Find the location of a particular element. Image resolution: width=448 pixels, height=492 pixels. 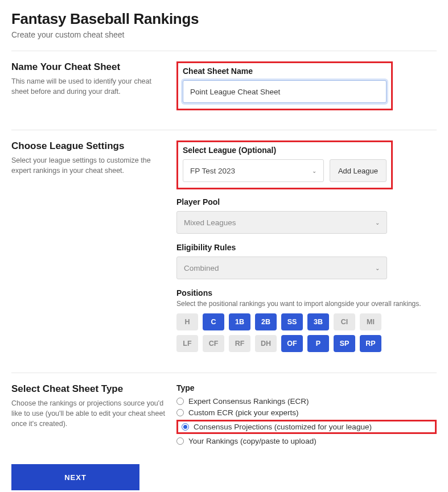

name-cheat-sheet-section: Name Your Cheat Sheet This name will be … is located at coordinates (224, 90).